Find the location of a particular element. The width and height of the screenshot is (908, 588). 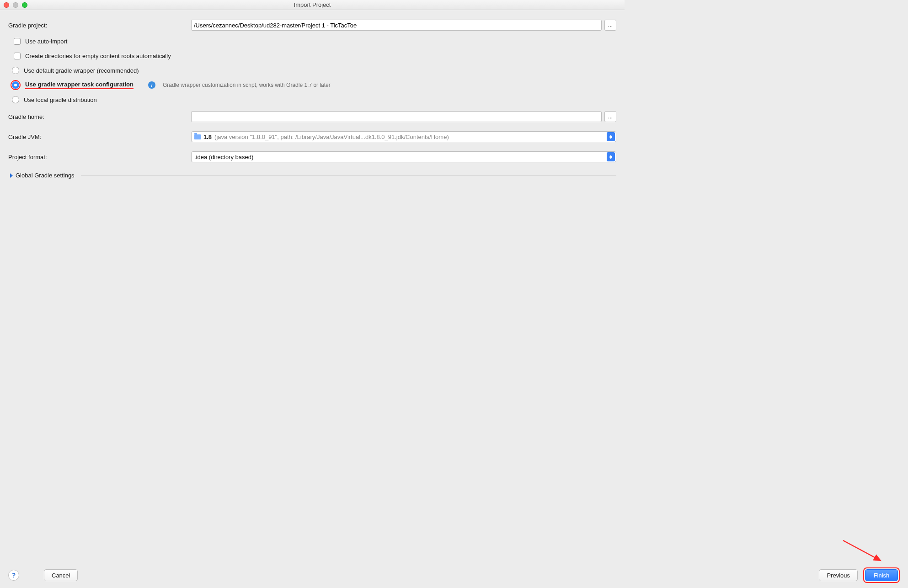

window-title: Import Project is located at coordinates (312, 5).